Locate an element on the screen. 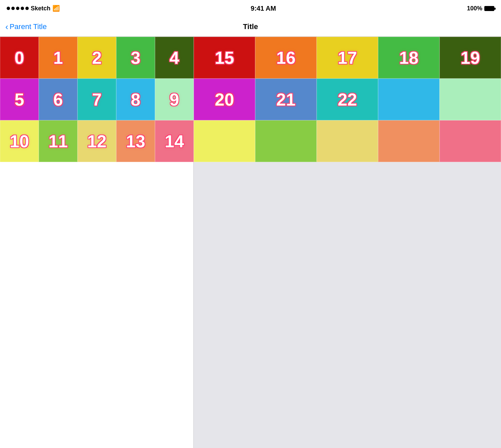 The height and width of the screenshot is (448, 501). left-cell-12: 12 is located at coordinates (97, 141).